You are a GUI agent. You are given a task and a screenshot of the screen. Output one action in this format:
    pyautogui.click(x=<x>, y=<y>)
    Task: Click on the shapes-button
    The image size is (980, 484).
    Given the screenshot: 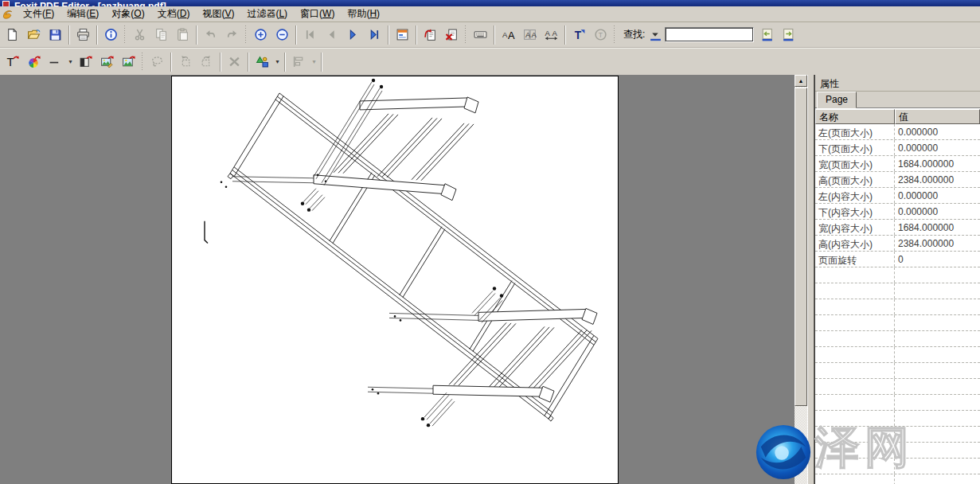 What is the action you would take?
    pyautogui.click(x=263, y=62)
    